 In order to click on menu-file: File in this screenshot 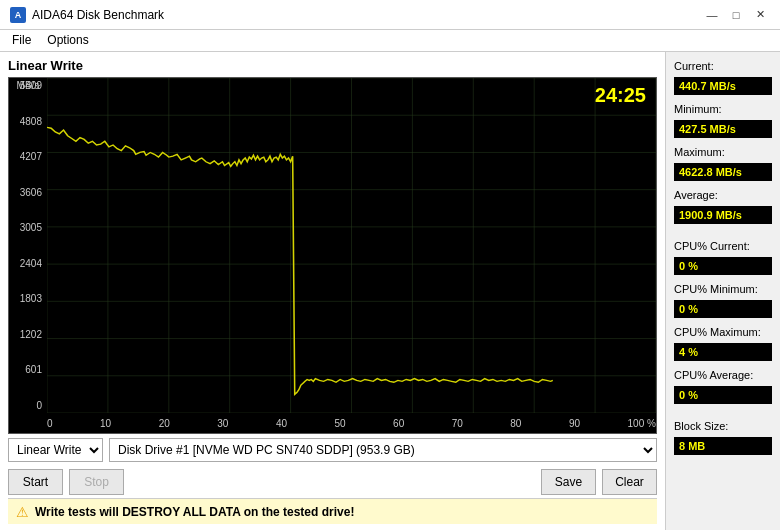, I will do `click(22, 40)`.